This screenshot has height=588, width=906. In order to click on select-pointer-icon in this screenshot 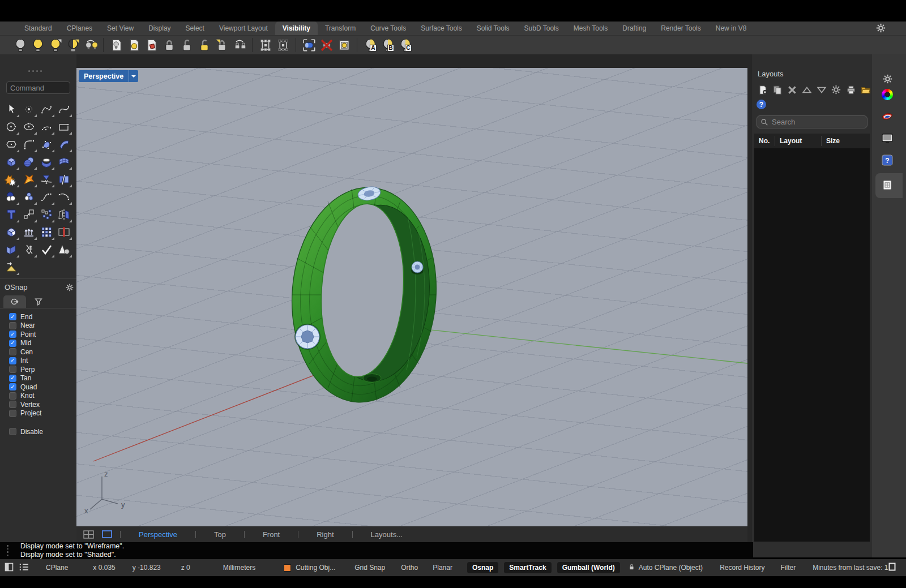, I will do `click(11, 109)`.